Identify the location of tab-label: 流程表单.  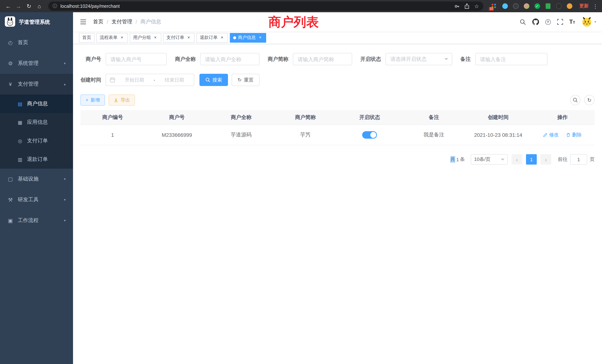
(108, 38).